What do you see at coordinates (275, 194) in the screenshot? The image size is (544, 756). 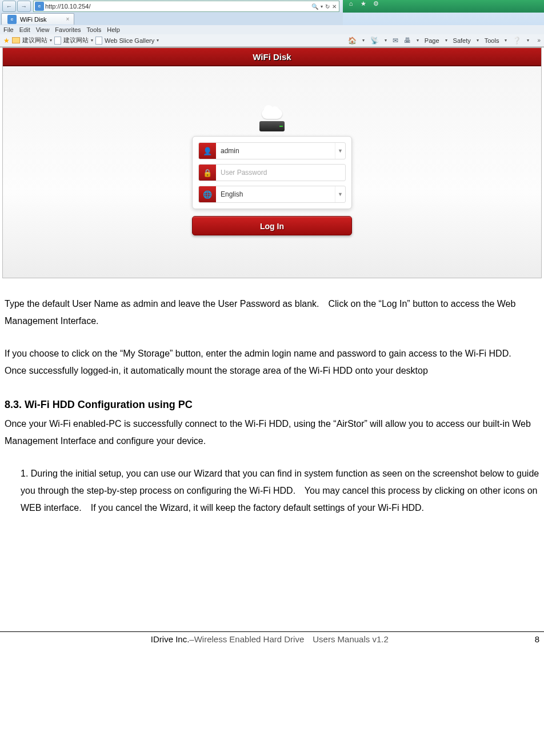 I see `language-value: English` at bounding box center [275, 194].